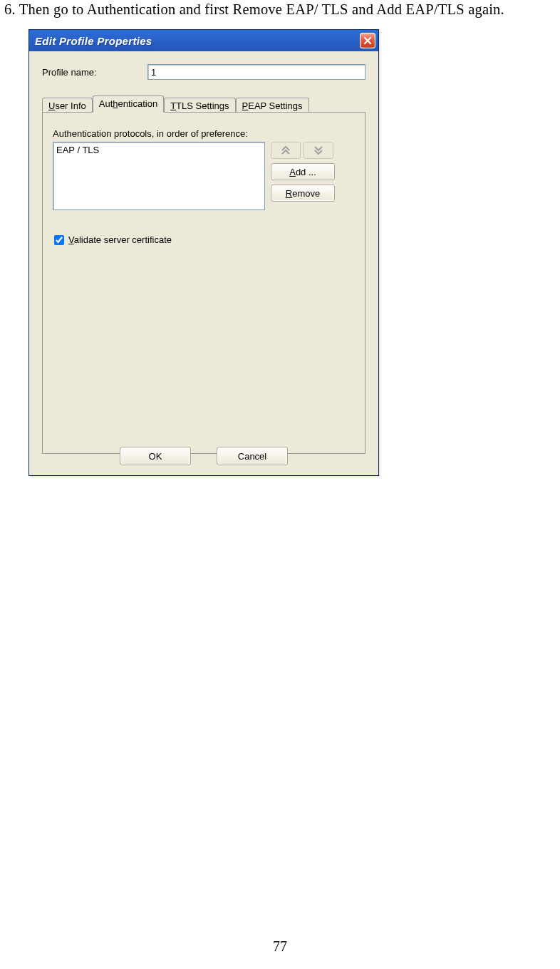 The width and height of the screenshot is (560, 969). Describe the element at coordinates (286, 150) in the screenshot. I see `move-up-button` at that location.